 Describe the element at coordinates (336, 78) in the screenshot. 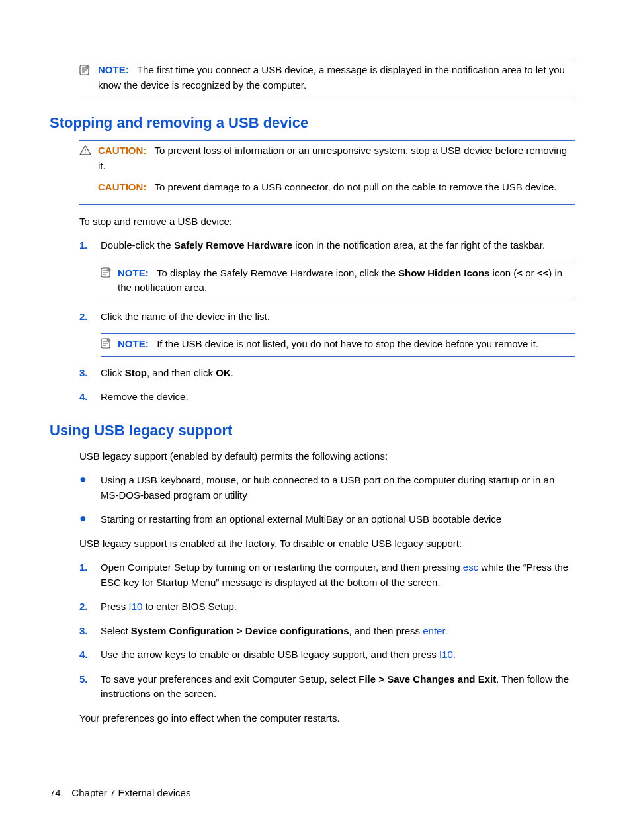

I see `note-body: NOTE: The first time you connect a USB d…` at that location.